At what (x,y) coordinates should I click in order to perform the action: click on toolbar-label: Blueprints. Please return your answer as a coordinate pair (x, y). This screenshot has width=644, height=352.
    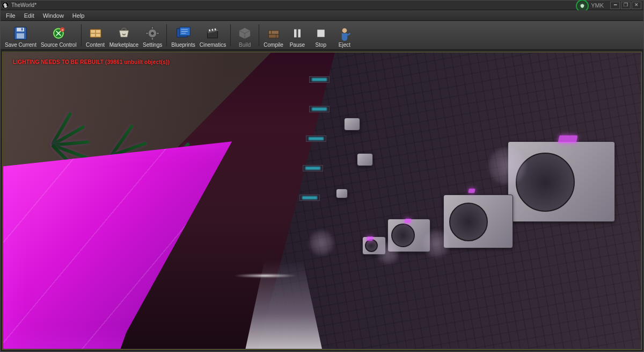
    Looking at the image, I should click on (183, 45).